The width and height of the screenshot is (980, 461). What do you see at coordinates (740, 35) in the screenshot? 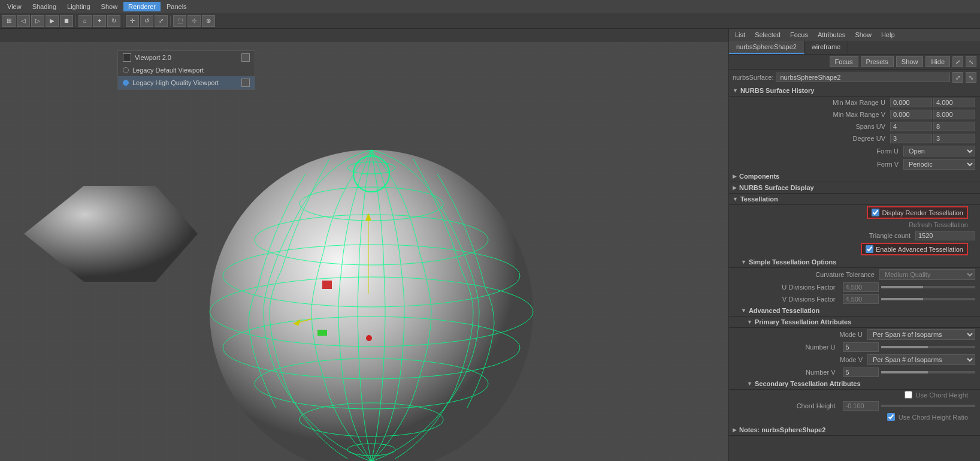
I see `panel-nav-list: List` at bounding box center [740, 35].